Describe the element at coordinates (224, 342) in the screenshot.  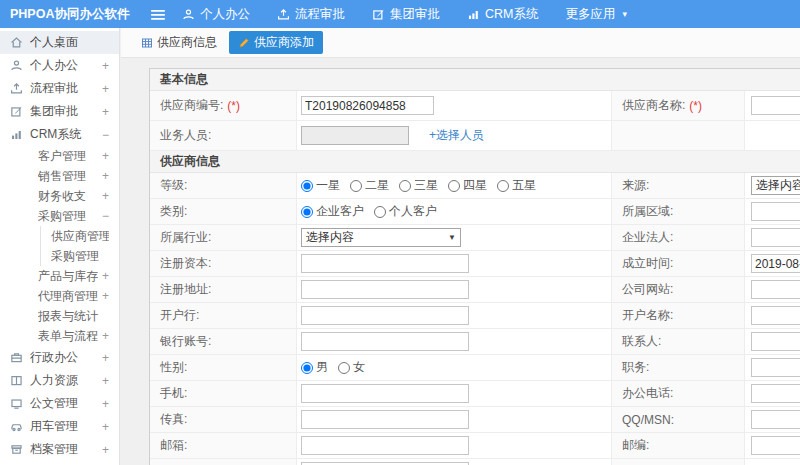
I see `form-label-cell: 银行账号:` at that location.